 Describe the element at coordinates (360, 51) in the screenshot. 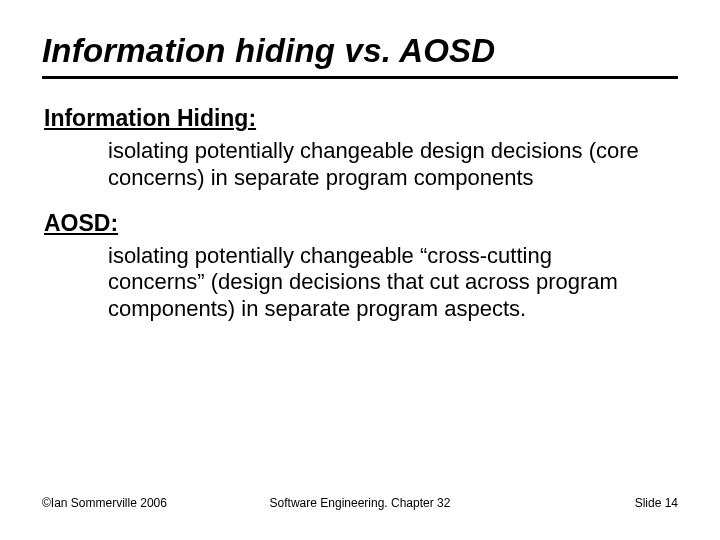

I see `slide-title: Information hiding vs. AOSD` at that location.